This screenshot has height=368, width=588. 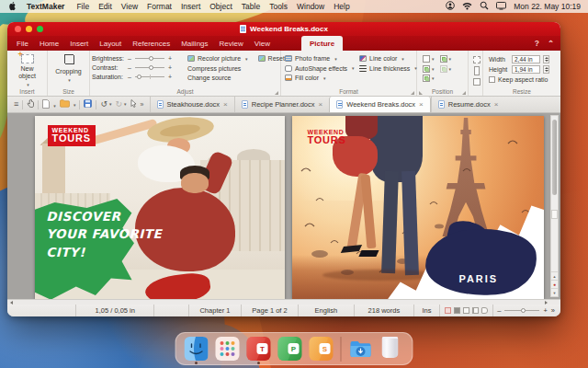 I want to click on brightness-plus-button: +, so click(x=170, y=59).